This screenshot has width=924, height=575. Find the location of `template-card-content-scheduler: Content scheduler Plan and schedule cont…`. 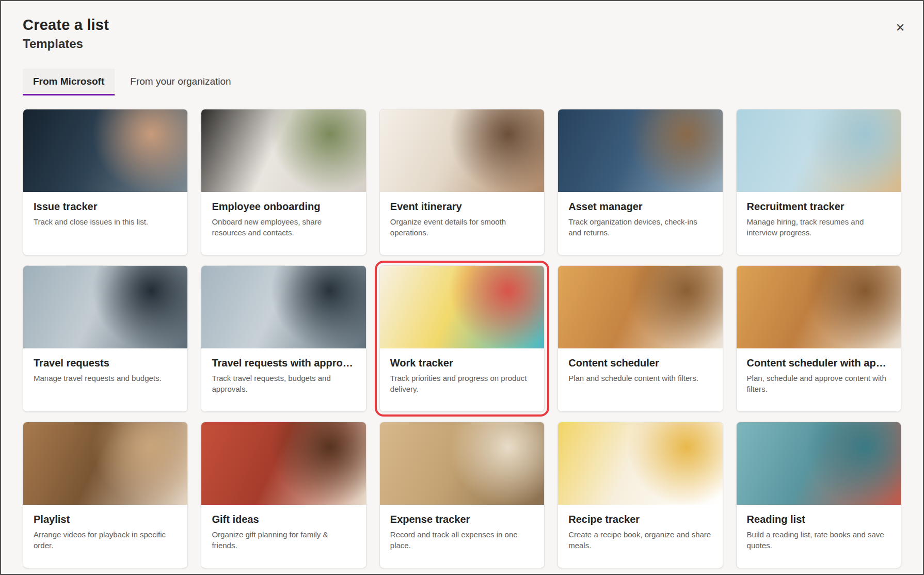

template-card-content-scheduler: Content scheduler Plan and schedule cont… is located at coordinates (640, 339).